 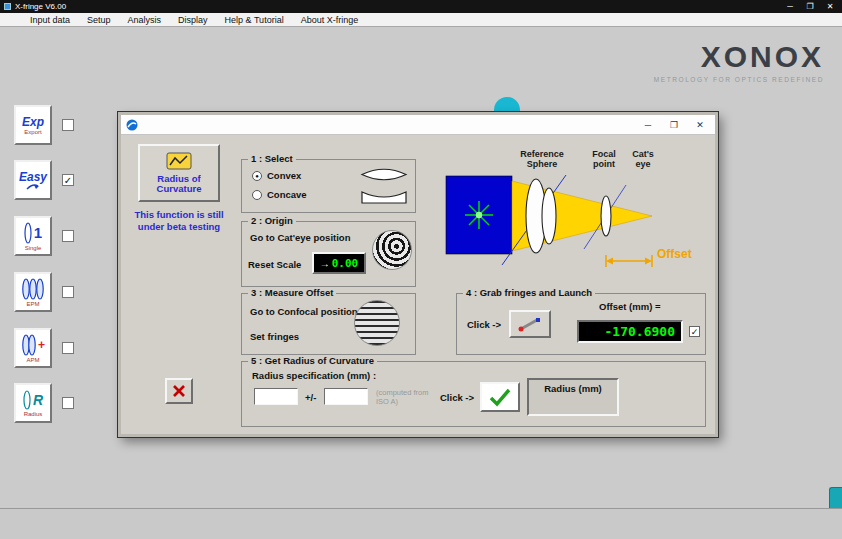 What do you see at coordinates (274, 336) in the screenshot?
I see `set-fringes-label: Set fringes` at bounding box center [274, 336].